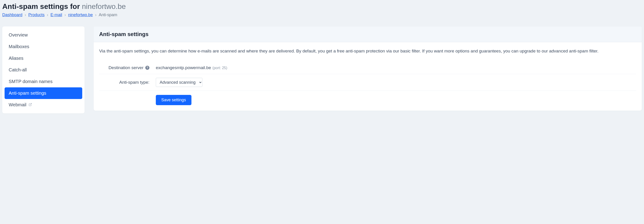 Image resolution: width=644 pixels, height=224 pixels. I want to click on sidebar-item-label: Aliases, so click(16, 58).